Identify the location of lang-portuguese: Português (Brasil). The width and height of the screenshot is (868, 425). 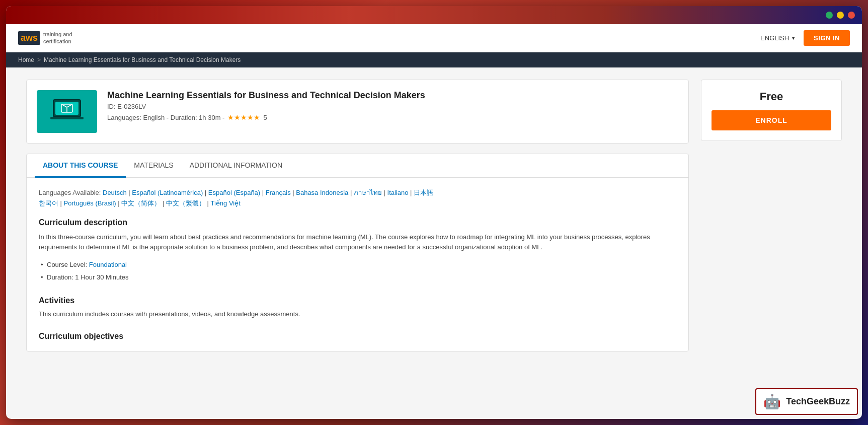
(90, 203).